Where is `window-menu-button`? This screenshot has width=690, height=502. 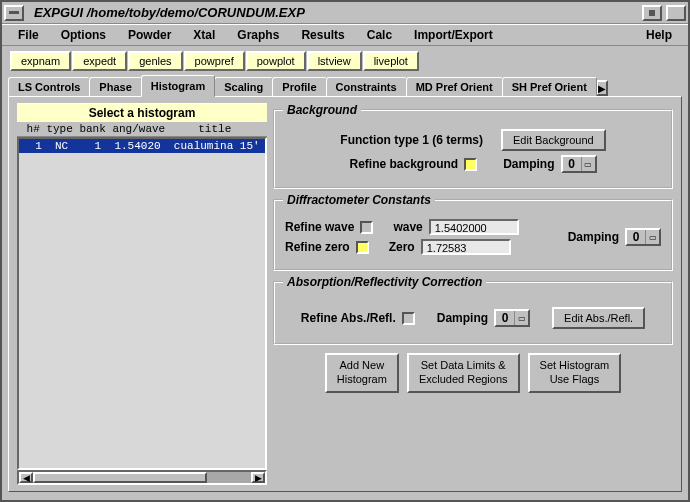 window-menu-button is located at coordinates (14, 13).